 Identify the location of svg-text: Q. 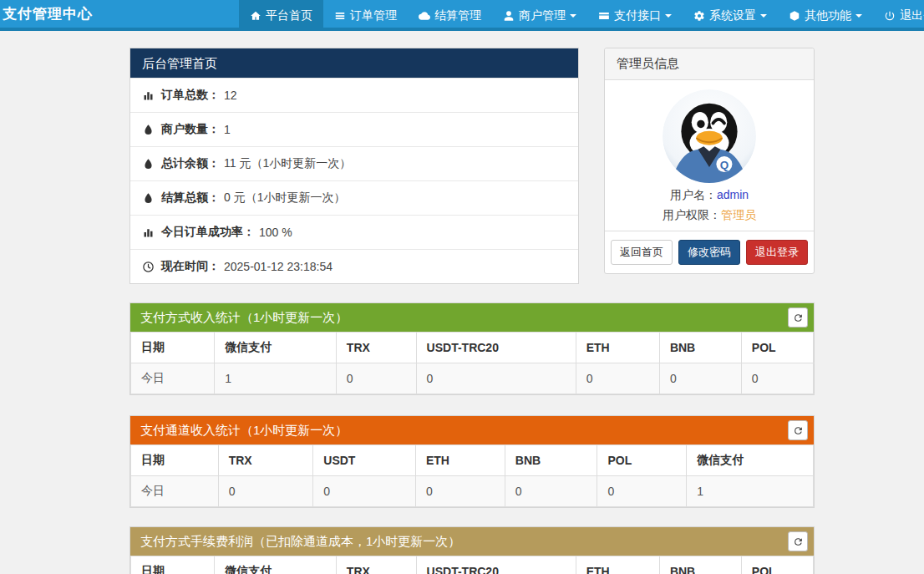
(724, 165).